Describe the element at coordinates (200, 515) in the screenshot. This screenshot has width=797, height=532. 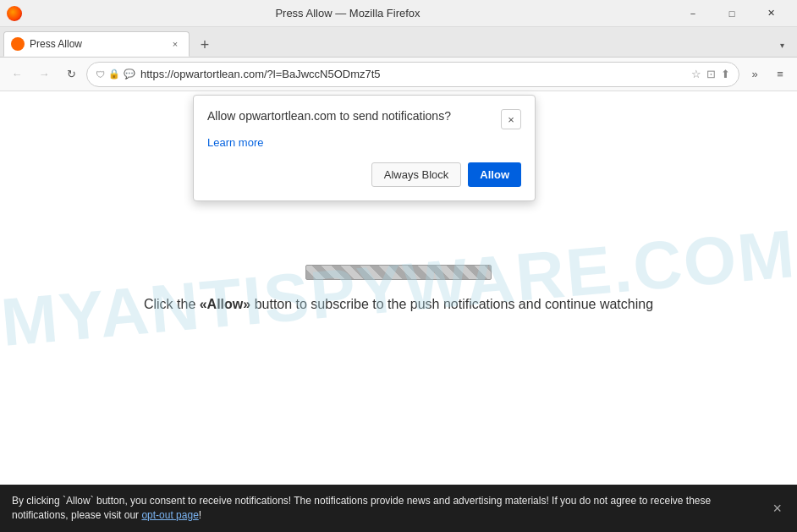
I see `bottom-bar-text-end: !` at that location.